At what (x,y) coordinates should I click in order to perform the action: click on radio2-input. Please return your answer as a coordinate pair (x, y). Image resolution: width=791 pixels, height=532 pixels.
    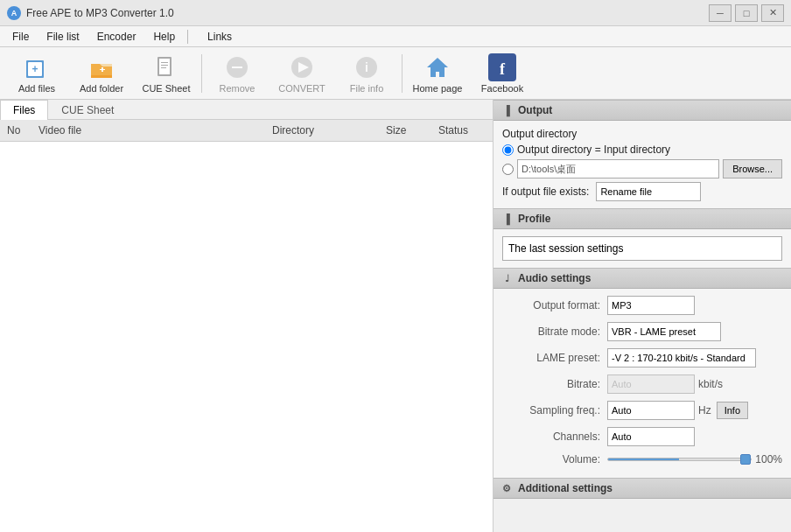
    Looking at the image, I should click on (508, 170).